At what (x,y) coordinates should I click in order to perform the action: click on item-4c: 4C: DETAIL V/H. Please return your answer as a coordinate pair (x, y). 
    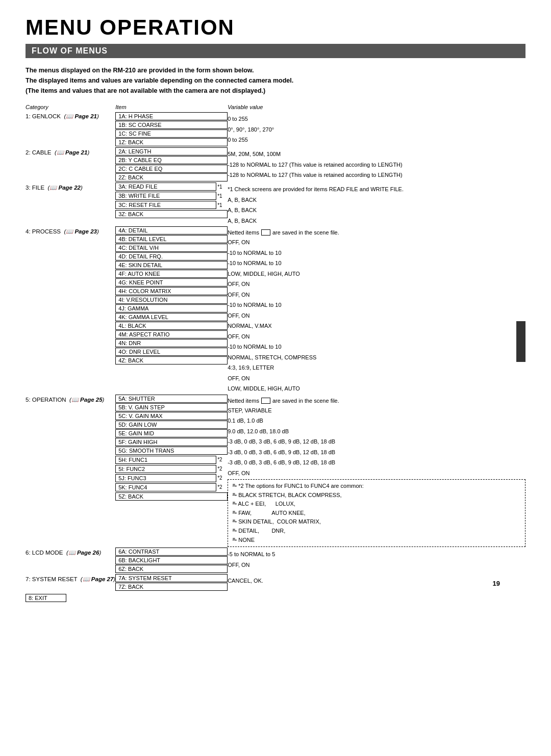
    Looking at the image, I should click on (171, 248).